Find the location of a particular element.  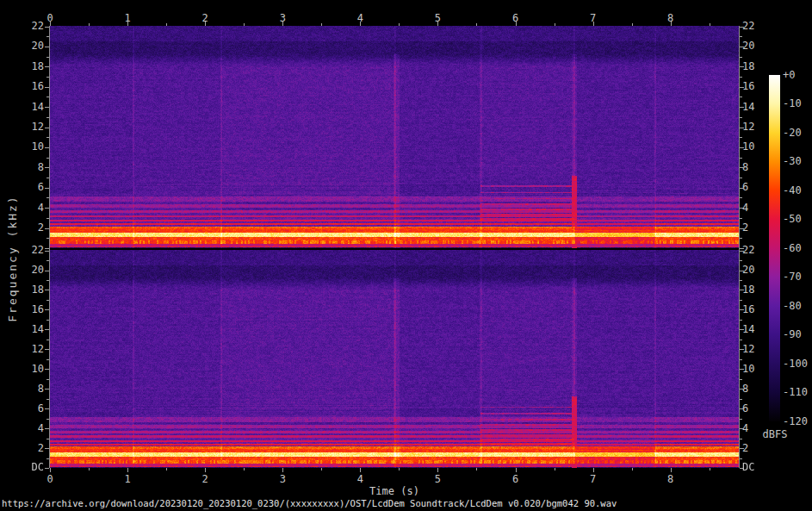

freq-tick-label-right: 12 is located at coordinates (757, 350).